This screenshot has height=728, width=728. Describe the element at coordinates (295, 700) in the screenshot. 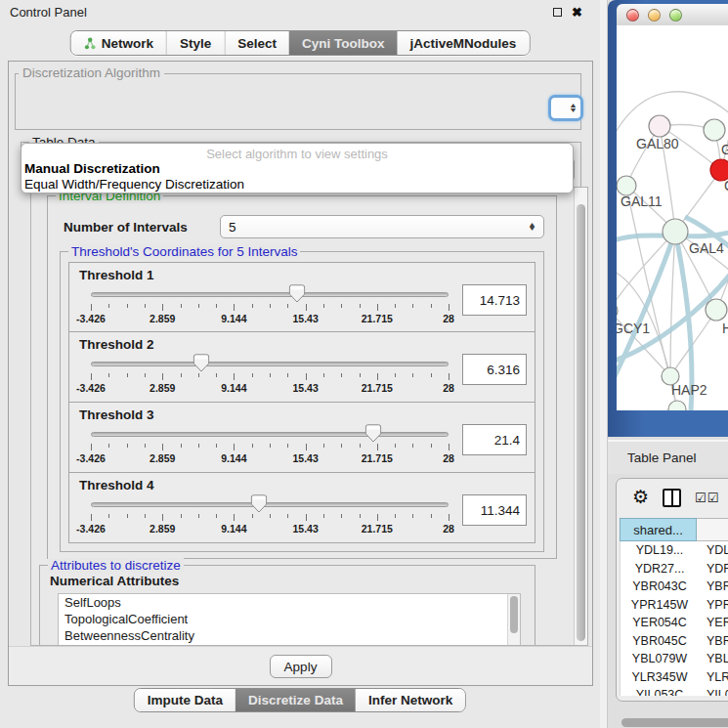

I see `tab-discretize-data: Discretize Data` at that location.